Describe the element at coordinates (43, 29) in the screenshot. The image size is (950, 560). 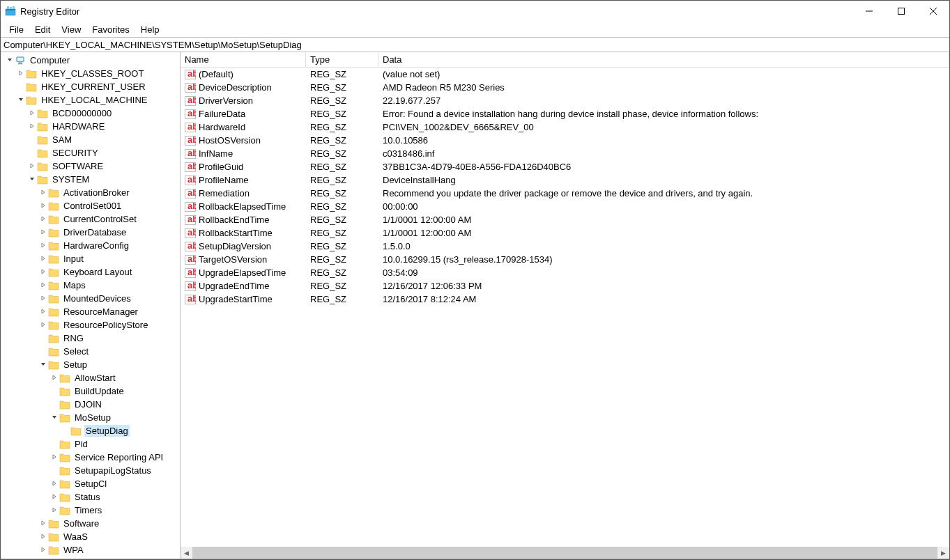
I see `menu-edit: Edit` at that location.